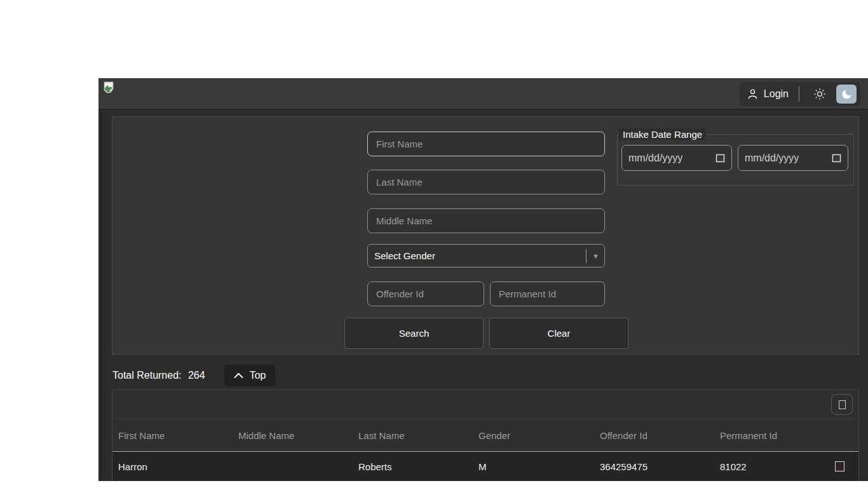  What do you see at coordinates (788, 158) in the screenshot?
I see `intake-end-date-input` at bounding box center [788, 158].